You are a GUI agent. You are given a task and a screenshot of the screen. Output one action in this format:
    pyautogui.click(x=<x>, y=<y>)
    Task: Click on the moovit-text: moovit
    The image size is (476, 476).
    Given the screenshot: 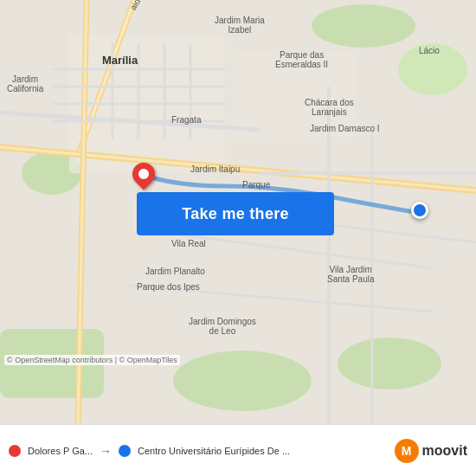 What is the action you would take?
    pyautogui.click(x=445, y=451)
    